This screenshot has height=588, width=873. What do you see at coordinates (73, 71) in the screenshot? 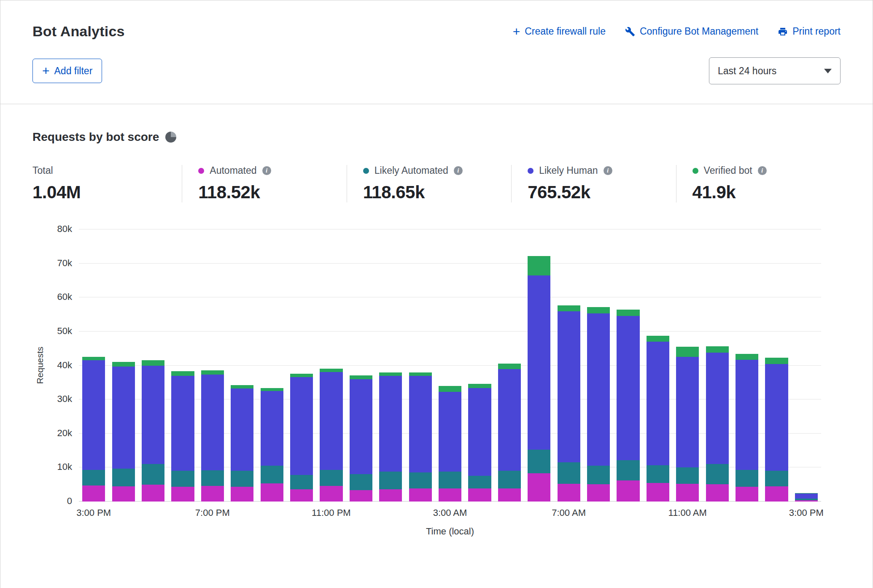
I see `add-filter-label: Add filter` at bounding box center [73, 71].